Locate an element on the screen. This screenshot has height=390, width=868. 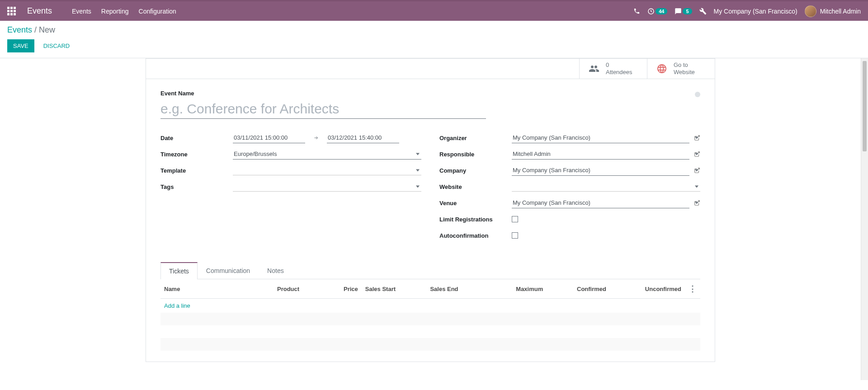
tab-communication: Communication is located at coordinates (228, 271).